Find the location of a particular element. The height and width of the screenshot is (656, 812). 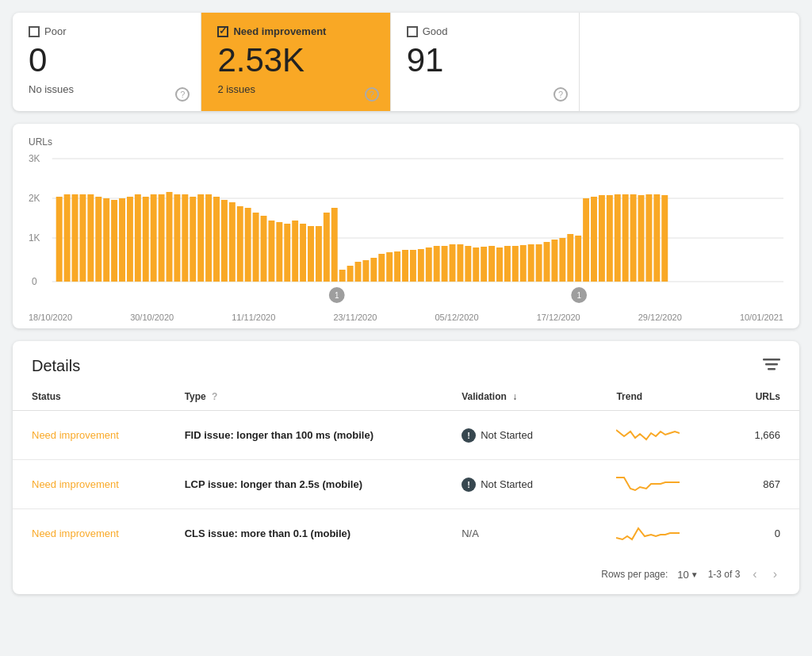

table-row: Need improvement LCP issue: longer than … is located at coordinates (406, 485).